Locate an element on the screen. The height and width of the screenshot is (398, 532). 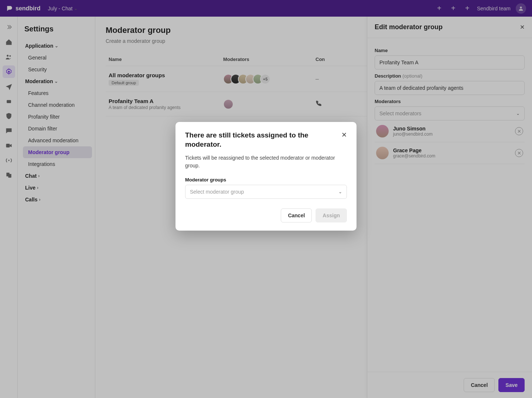
modal-field-label: Moderator groups is located at coordinates (266, 180).